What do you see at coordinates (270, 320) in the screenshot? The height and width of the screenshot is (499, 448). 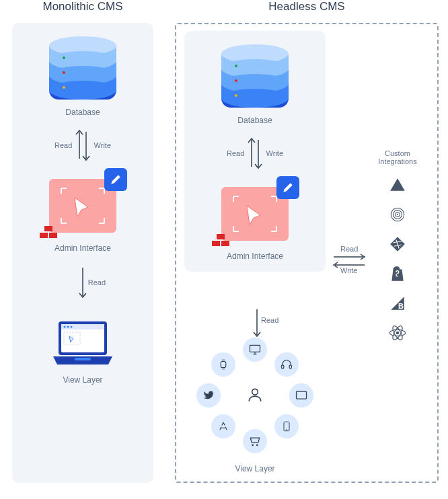 I see `read-label3: Read` at bounding box center [270, 320].